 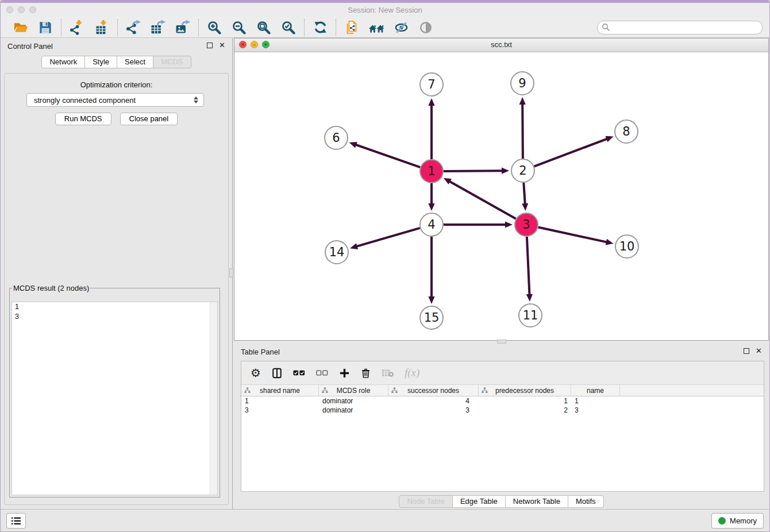 I want to click on table-settings-icon: ⚙, so click(x=256, y=373).